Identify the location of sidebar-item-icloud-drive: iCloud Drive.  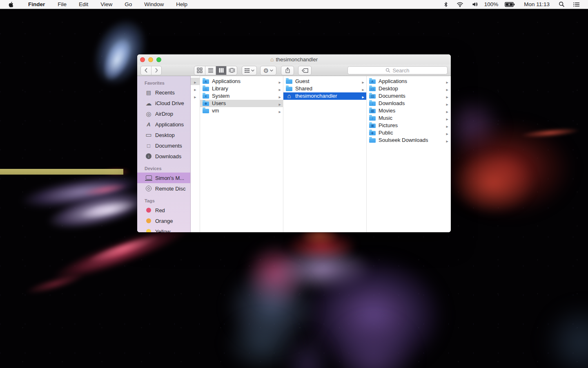
(164, 103).